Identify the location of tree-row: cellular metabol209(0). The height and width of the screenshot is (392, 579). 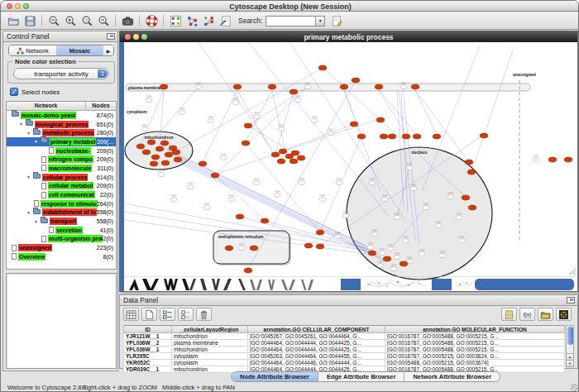
(61, 187).